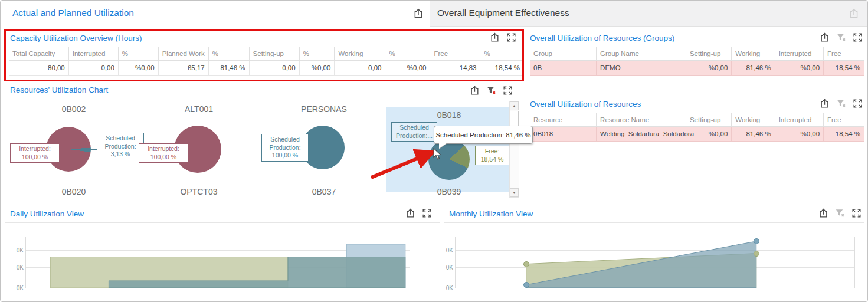  What do you see at coordinates (483, 134) in the screenshot?
I see `tooltip: Scheduled Production: 81,46 %` at bounding box center [483, 134].